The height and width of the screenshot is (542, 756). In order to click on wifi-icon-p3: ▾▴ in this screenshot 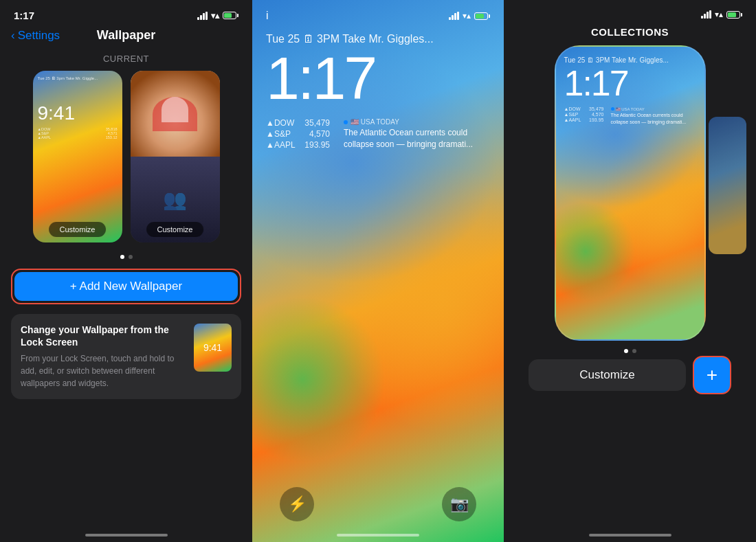, I will do `click(719, 14)`.